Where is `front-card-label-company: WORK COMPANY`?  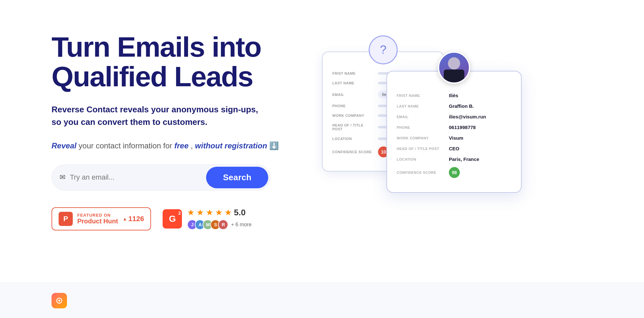
front-card-label-company: WORK COMPANY is located at coordinates (421, 138).